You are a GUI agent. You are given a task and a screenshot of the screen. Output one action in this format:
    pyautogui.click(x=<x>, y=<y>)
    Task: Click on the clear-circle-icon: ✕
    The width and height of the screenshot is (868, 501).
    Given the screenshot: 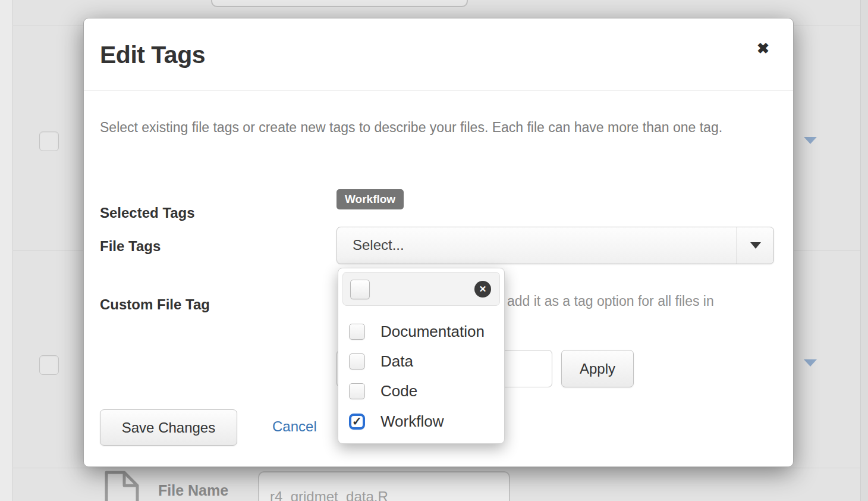 What is the action you would take?
    pyautogui.click(x=483, y=289)
    